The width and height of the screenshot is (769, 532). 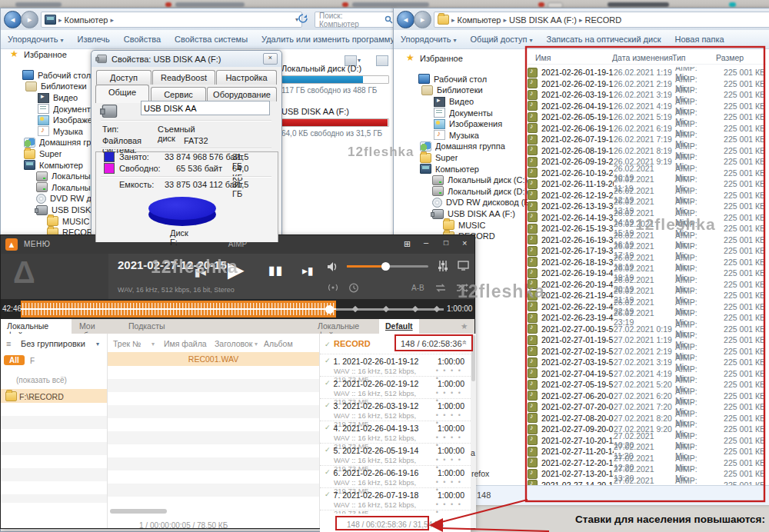 What do you see at coordinates (14, 360) in the screenshot?
I see `group-all-badge: All` at bounding box center [14, 360].